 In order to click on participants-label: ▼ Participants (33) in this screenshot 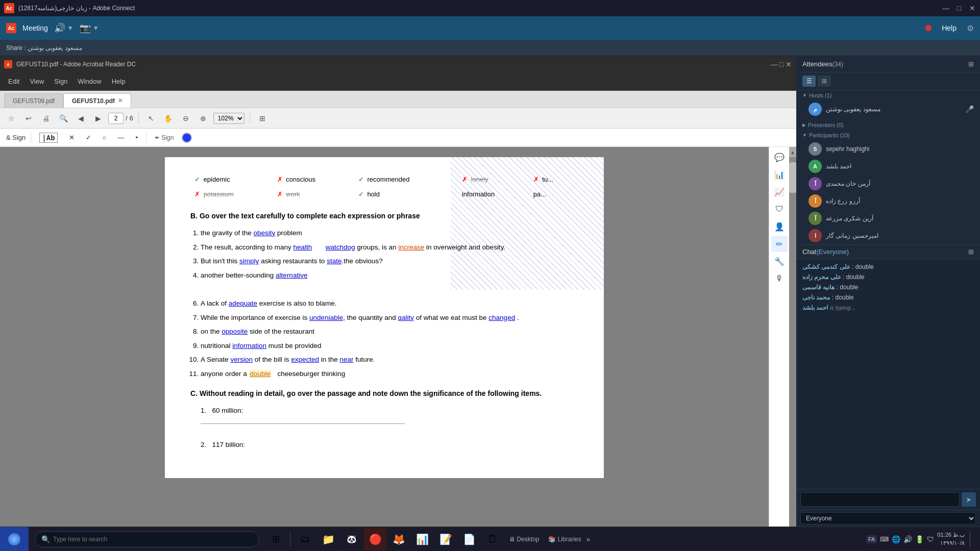, I will do `click(888, 135)`.